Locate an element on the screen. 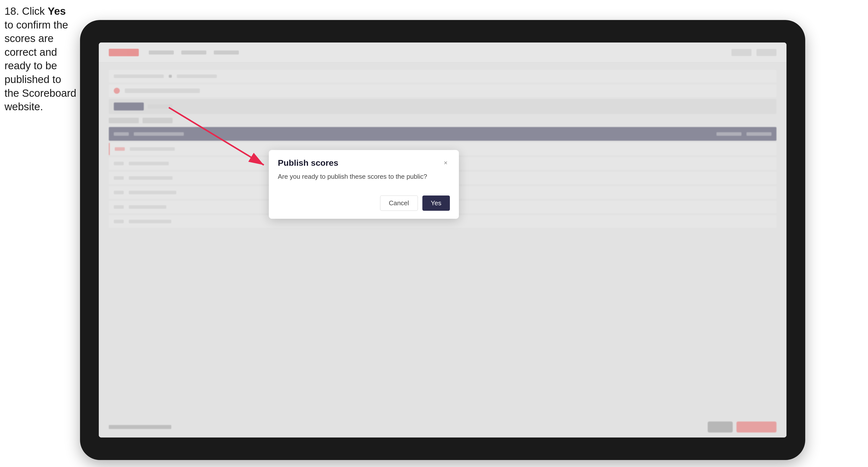 This screenshot has height=467, width=868. publish-scores-modal: Publish scores × Are you ready to publis… is located at coordinates (364, 184).